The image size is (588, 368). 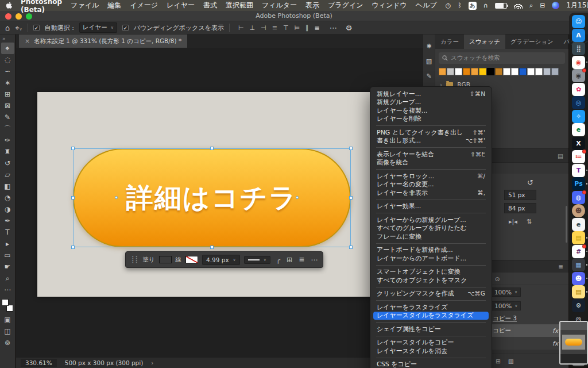 What do you see at coordinates (257, 260) in the screenshot?
I see `stroke-style-dropdown: ∨` at bounding box center [257, 260].